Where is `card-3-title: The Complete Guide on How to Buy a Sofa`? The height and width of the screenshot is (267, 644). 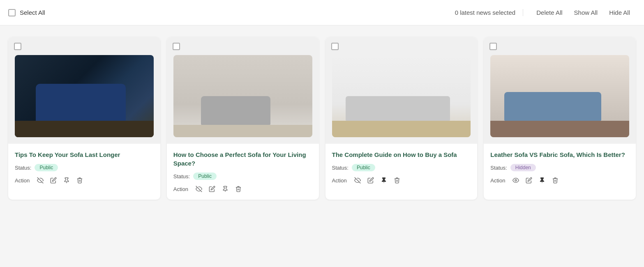
card-3-title: The Complete Guide on How to Buy a Sofa is located at coordinates (402, 154).